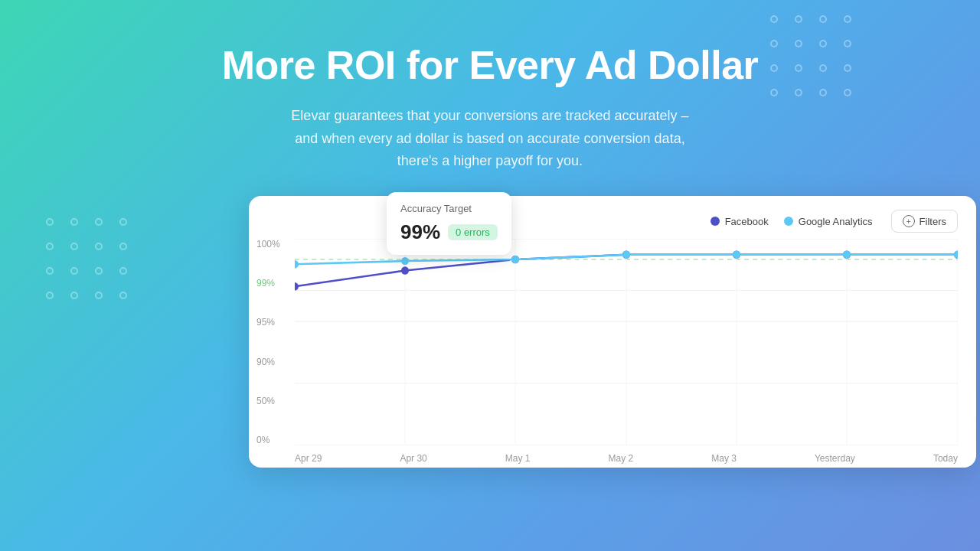  What do you see at coordinates (789, 221) in the screenshot?
I see `ga-legend-dot` at bounding box center [789, 221].